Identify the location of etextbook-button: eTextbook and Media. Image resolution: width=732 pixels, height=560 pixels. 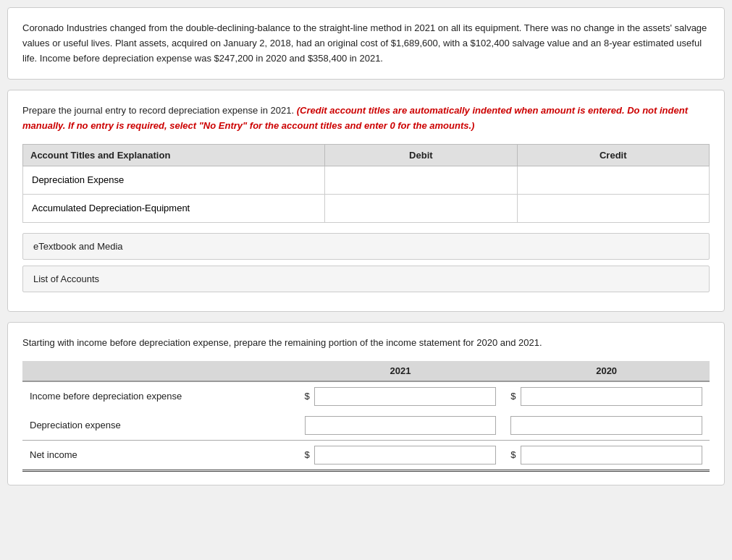
(366, 246).